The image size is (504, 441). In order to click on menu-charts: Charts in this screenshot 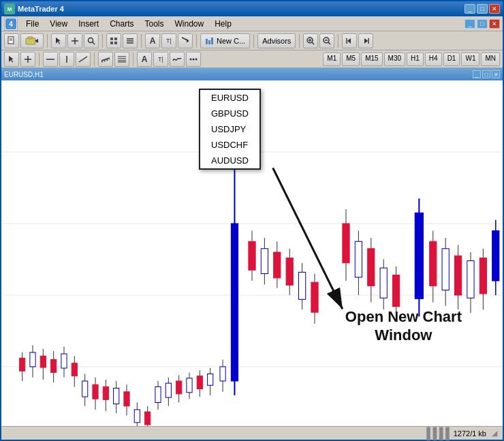, I will do `click(121, 24)`.